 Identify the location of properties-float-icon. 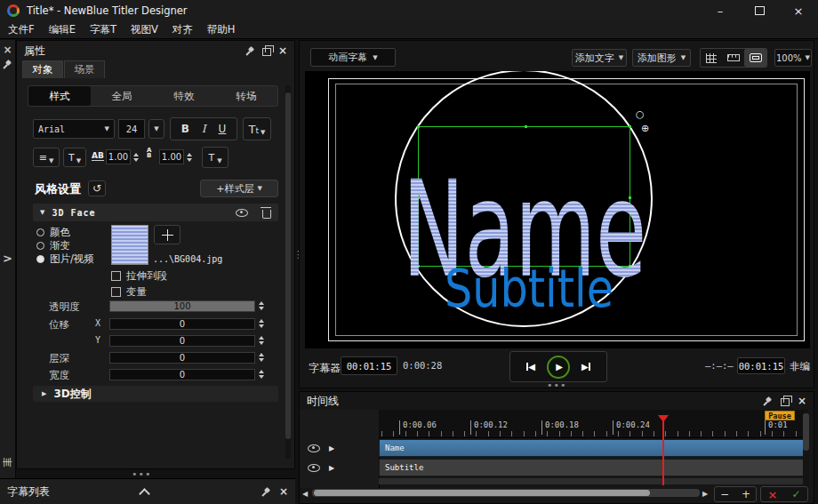
(267, 52).